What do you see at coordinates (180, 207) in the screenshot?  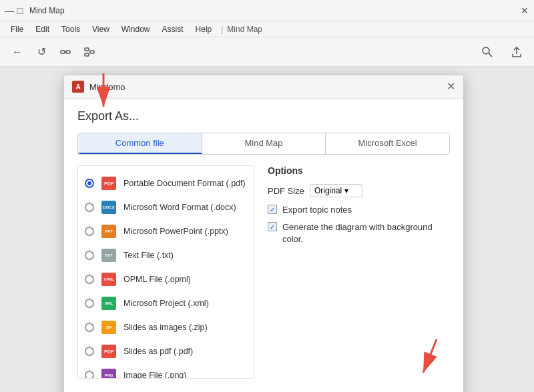 I see `docx-label: Microsoft Word Format (.docx)` at bounding box center [180, 207].